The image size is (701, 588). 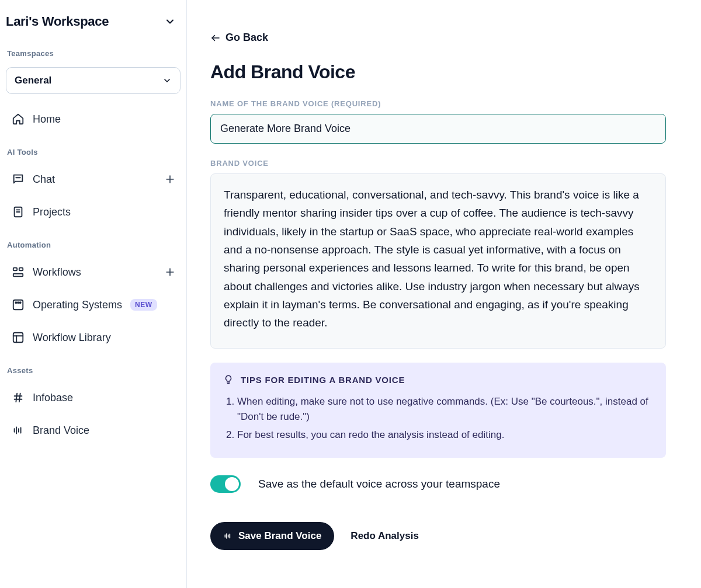 What do you see at coordinates (33, 81) in the screenshot?
I see `teamspace-selected: General` at bounding box center [33, 81].